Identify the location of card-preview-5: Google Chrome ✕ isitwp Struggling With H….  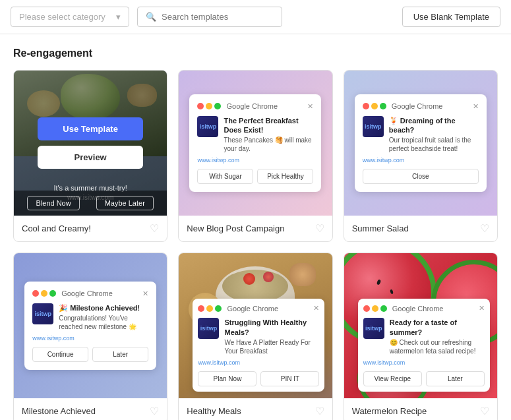
(255, 326).